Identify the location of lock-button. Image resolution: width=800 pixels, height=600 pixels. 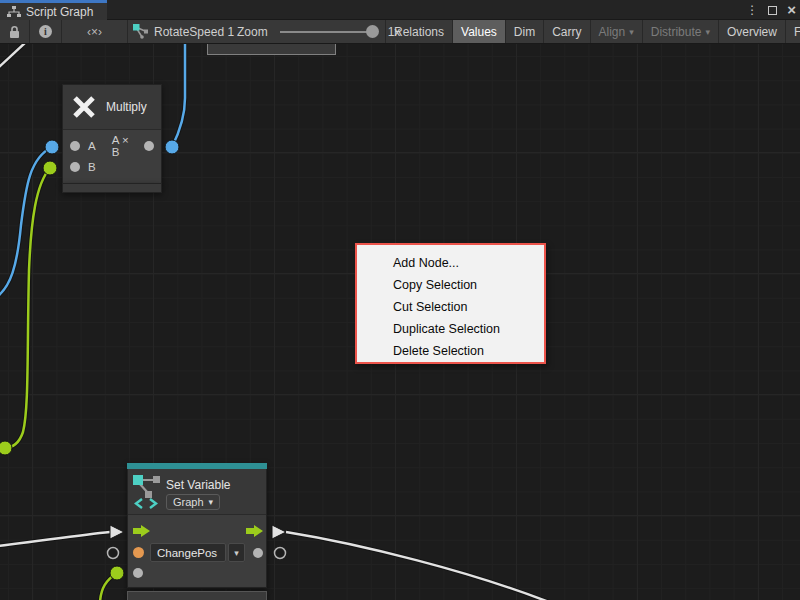
(15, 32).